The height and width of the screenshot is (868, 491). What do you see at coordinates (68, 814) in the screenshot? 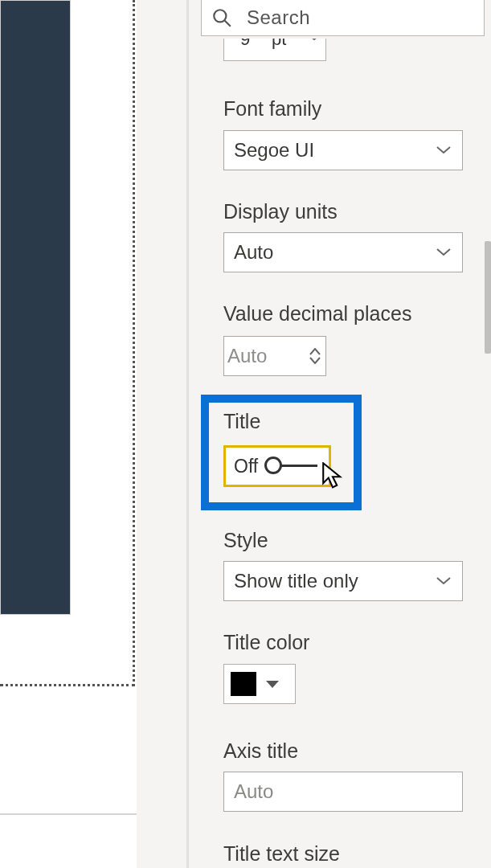
I see `canvas-divider` at bounding box center [68, 814].